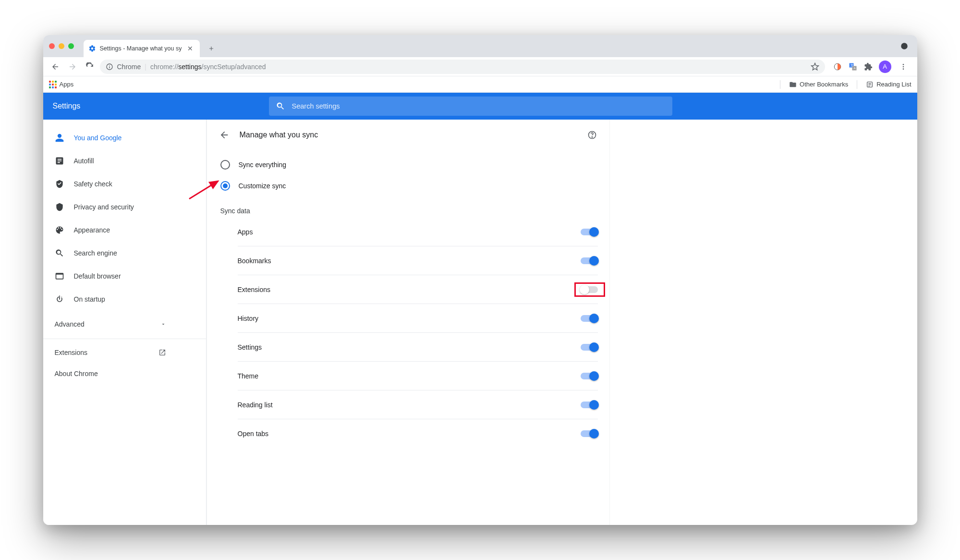 Image resolution: width=960 pixels, height=560 pixels. Describe the element at coordinates (71, 46) in the screenshot. I see `maximize-window-button` at that location.